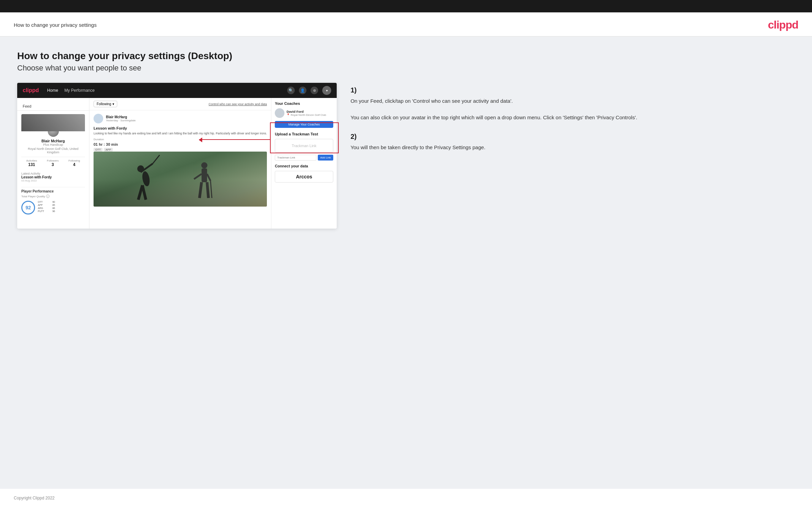 The height and width of the screenshot is (507, 812). Describe the element at coordinates (53, 141) in the screenshot. I see `profile-name: Blair McHarg` at that location.